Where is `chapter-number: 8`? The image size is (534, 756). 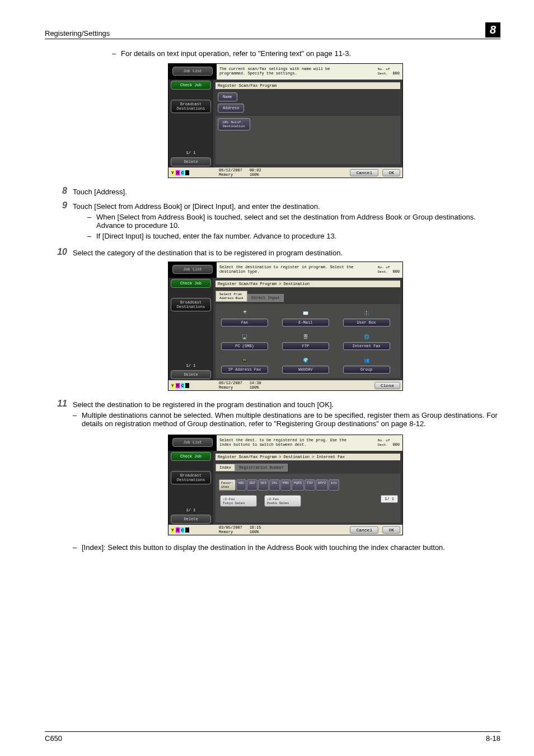 chapter-number: 8 is located at coordinates (493, 30).